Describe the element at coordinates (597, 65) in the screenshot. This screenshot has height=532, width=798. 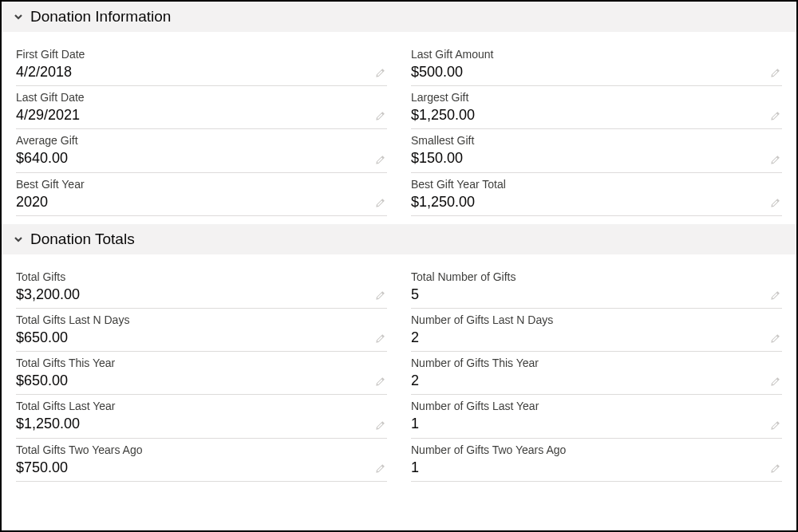
I see `field-last-gift-amount: Last Gift Amount $500.00` at that location.